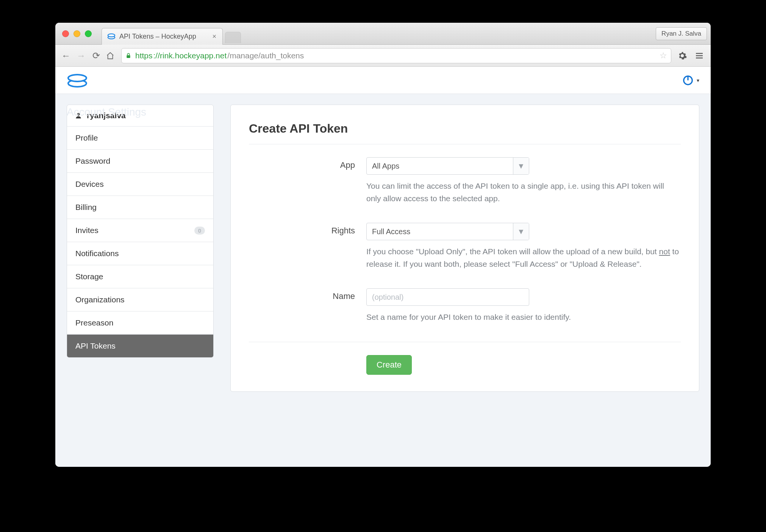  What do you see at coordinates (140, 346) in the screenshot?
I see `sidebar-item-api-tokens: API Tokens` at bounding box center [140, 346].